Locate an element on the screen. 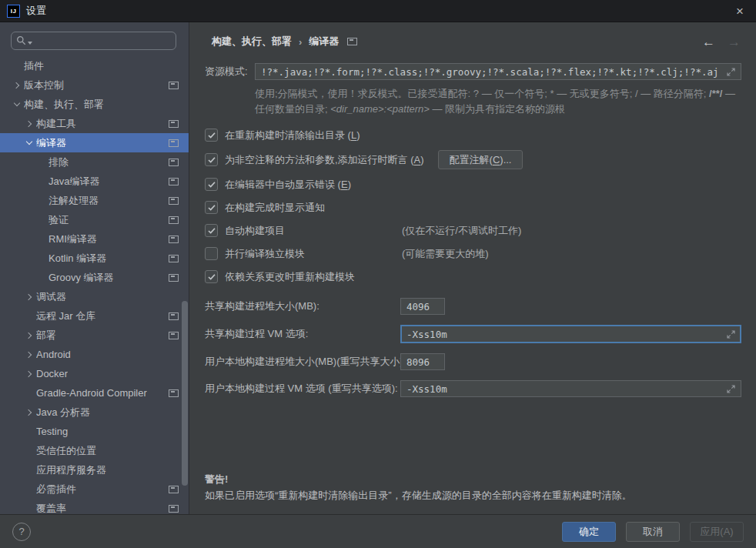 The image size is (756, 548). field-input: 8096 is located at coordinates (423, 362).